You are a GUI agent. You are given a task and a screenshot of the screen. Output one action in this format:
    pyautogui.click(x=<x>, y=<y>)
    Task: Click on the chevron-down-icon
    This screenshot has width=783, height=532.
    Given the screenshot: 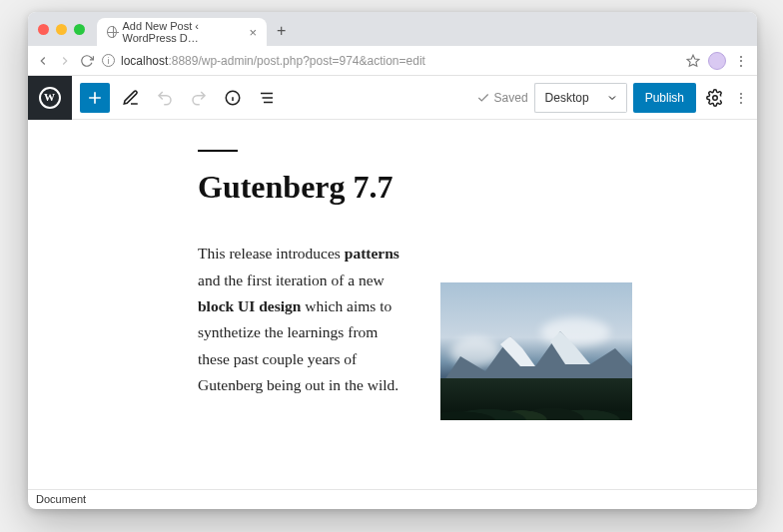 What is the action you would take?
    pyautogui.click(x=613, y=98)
    